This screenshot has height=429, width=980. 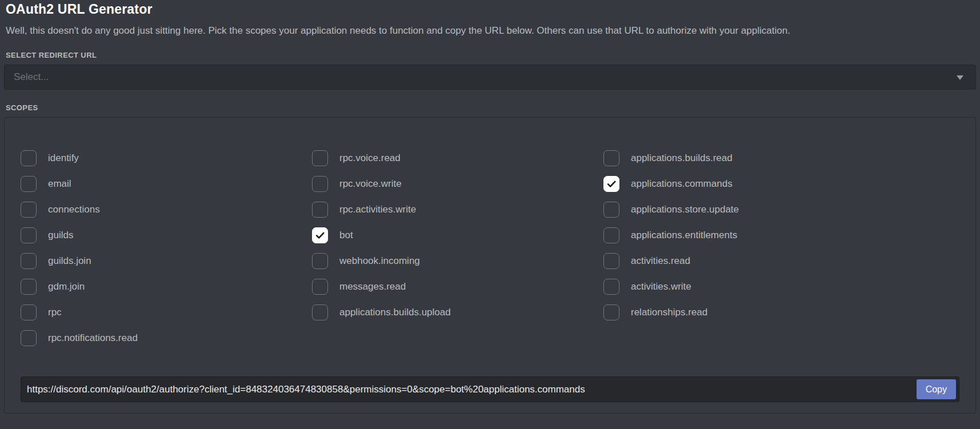 I want to click on scope-label: guilds.join, so click(x=70, y=261).